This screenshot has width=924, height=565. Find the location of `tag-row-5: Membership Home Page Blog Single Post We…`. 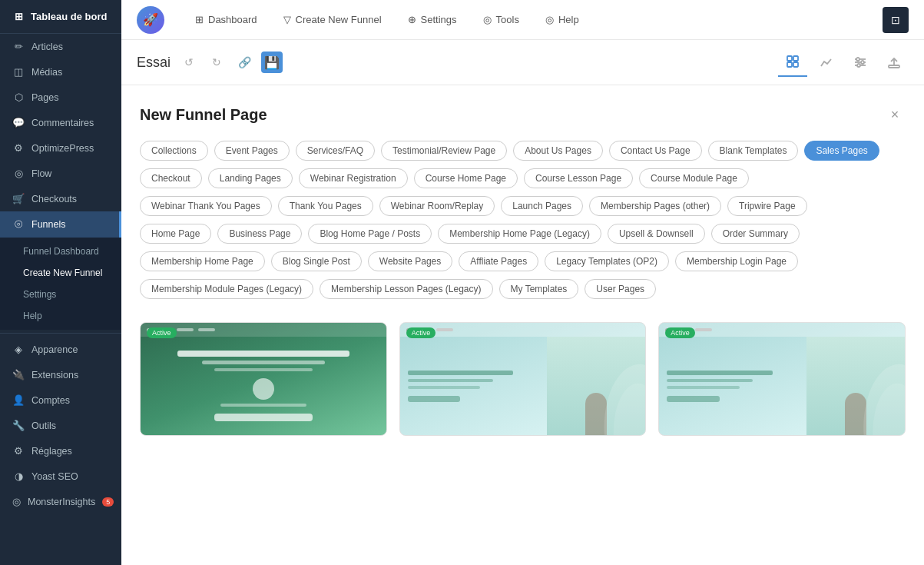

tag-row-5: Membership Home Page Blog Single Post We… is located at coordinates (522, 261).